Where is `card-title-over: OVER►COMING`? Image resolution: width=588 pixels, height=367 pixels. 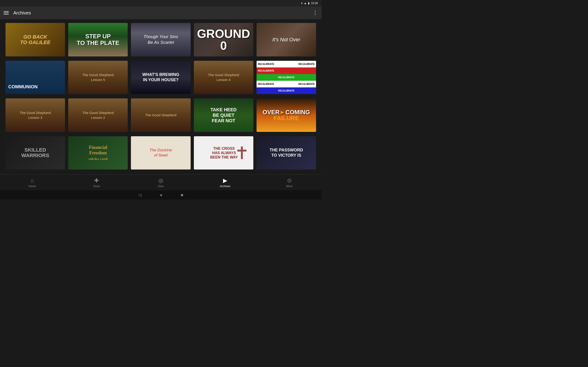 card-title-over: OVER►COMING is located at coordinates (286, 112).